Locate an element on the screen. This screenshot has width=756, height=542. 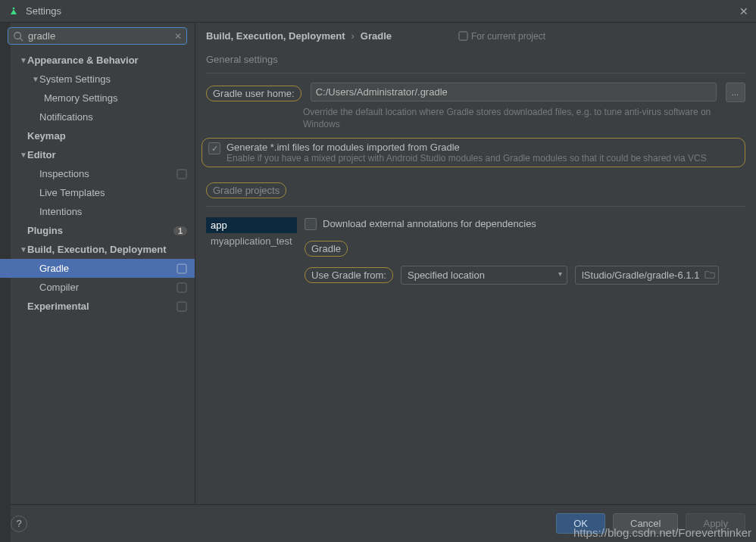
breadcrumb: Build, Execution, Deployment › Gradle Fo… is located at coordinates (476, 36).